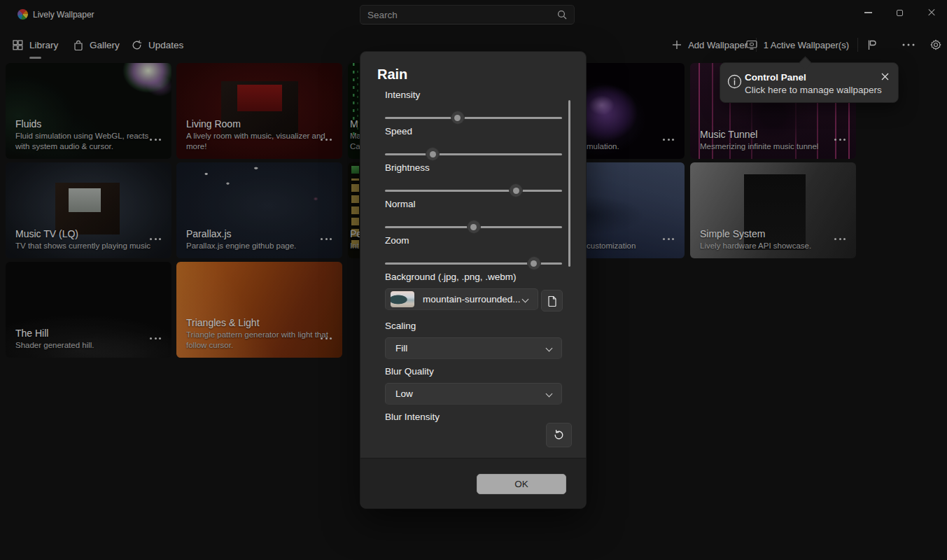 The width and height of the screenshot is (947, 560). I want to click on background-file-dropdown: mountain-surrounded..., so click(462, 300).